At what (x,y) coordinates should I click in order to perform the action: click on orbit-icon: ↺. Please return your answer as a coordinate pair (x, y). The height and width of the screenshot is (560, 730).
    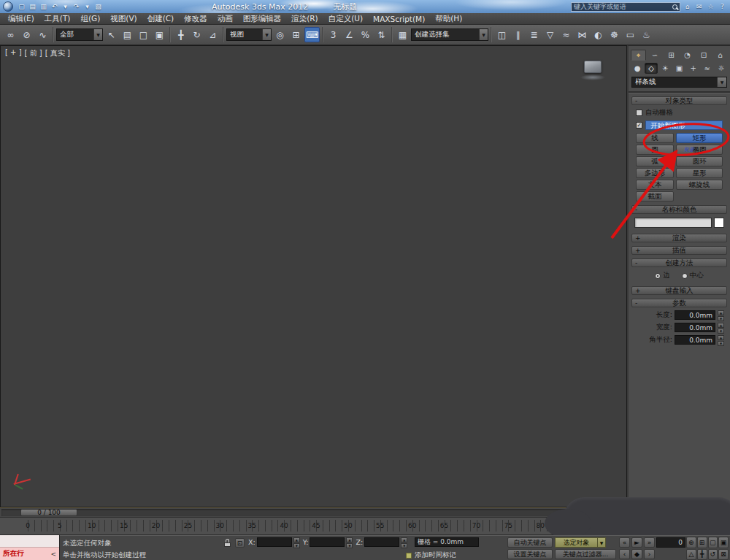
    Looking at the image, I should click on (713, 555).